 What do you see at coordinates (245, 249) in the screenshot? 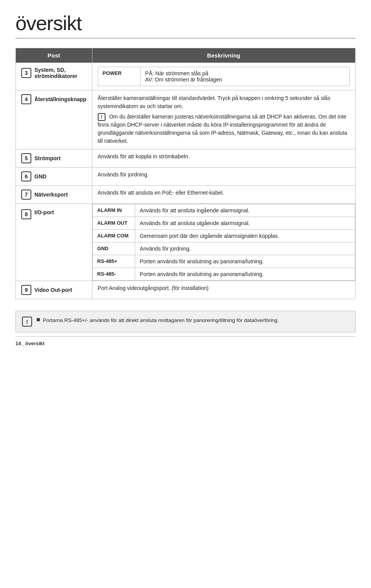
I see `gnd-desc: Används för jordning.` at bounding box center [245, 249].